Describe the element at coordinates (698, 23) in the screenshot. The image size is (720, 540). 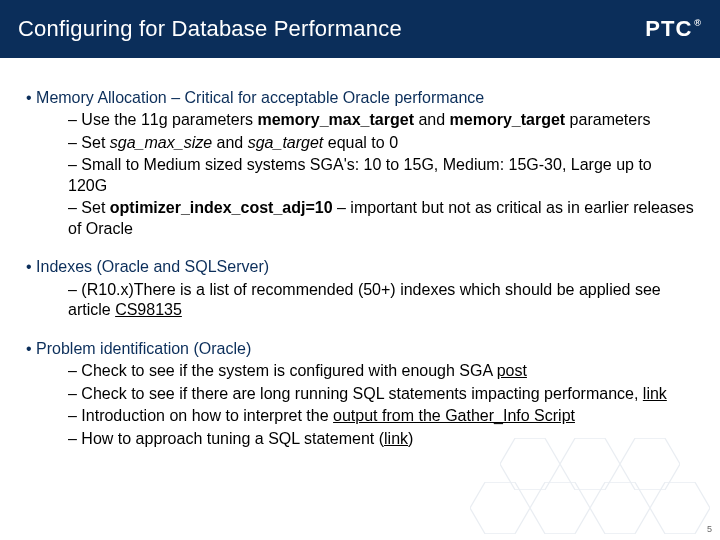
I see `registered-icon: ®` at that location.